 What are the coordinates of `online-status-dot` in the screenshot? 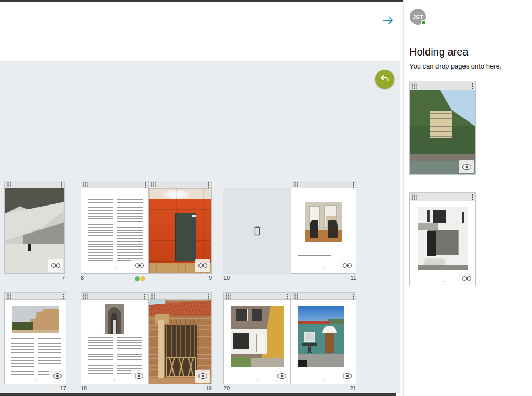 It's located at (424, 23).